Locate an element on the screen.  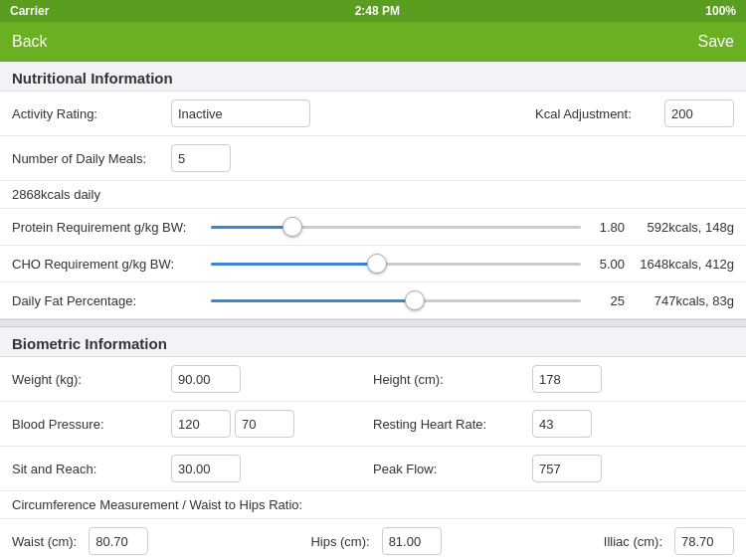
fat-kcal: 747kcals, 83g is located at coordinates (679, 300).